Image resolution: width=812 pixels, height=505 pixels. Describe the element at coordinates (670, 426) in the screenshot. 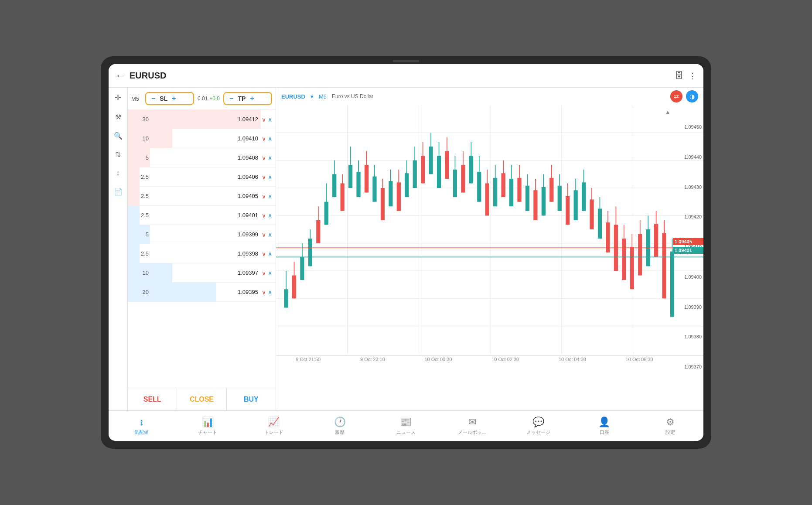

I see `nav-item-settings: ⚙ 設定` at that location.